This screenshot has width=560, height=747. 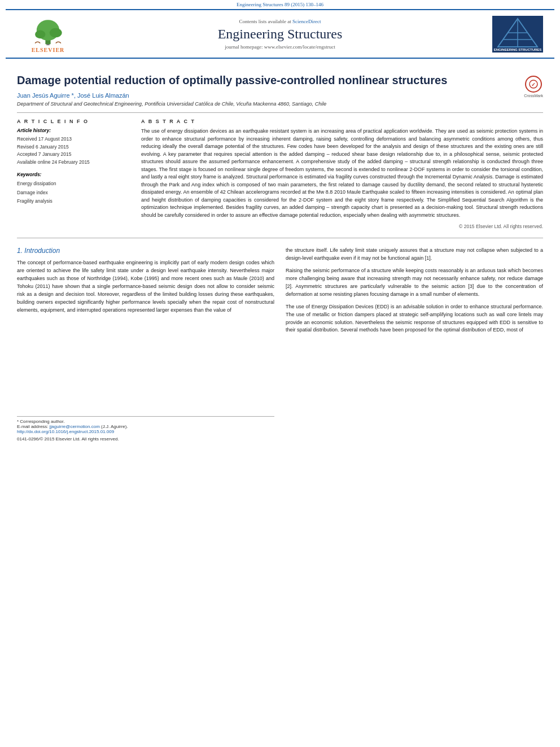 I want to click on intro-section-num: 1., so click(x=20, y=251).